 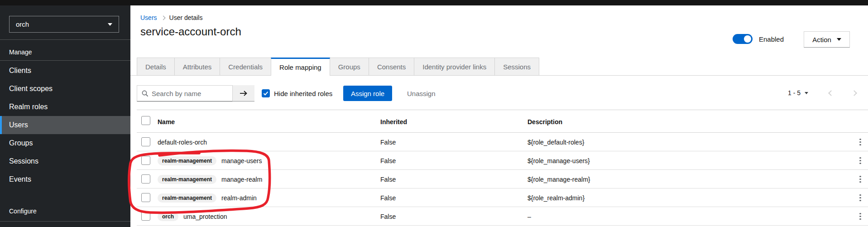 I want to click on arrow-right-icon, so click(x=244, y=93).